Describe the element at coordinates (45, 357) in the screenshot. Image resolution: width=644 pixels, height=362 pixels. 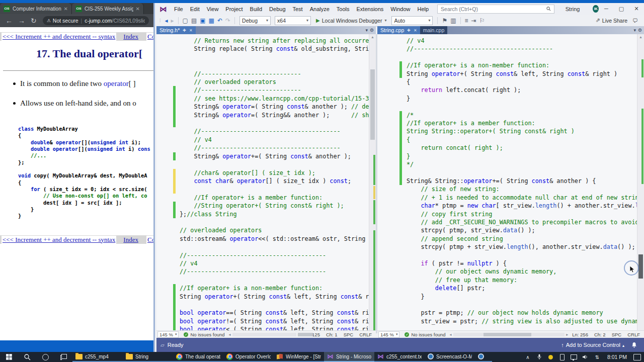
I see `cortana-icon` at that location.